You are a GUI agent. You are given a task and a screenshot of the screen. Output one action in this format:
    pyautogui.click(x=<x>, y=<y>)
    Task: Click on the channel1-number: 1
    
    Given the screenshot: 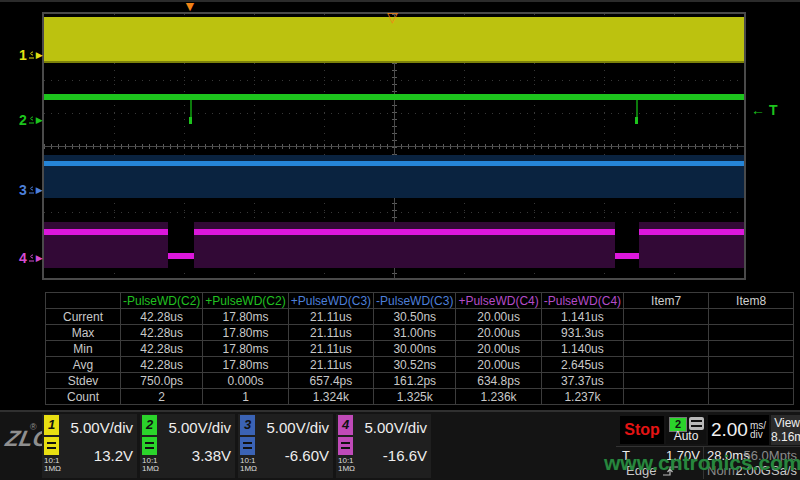 What is the action you would take?
    pyautogui.click(x=23, y=55)
    